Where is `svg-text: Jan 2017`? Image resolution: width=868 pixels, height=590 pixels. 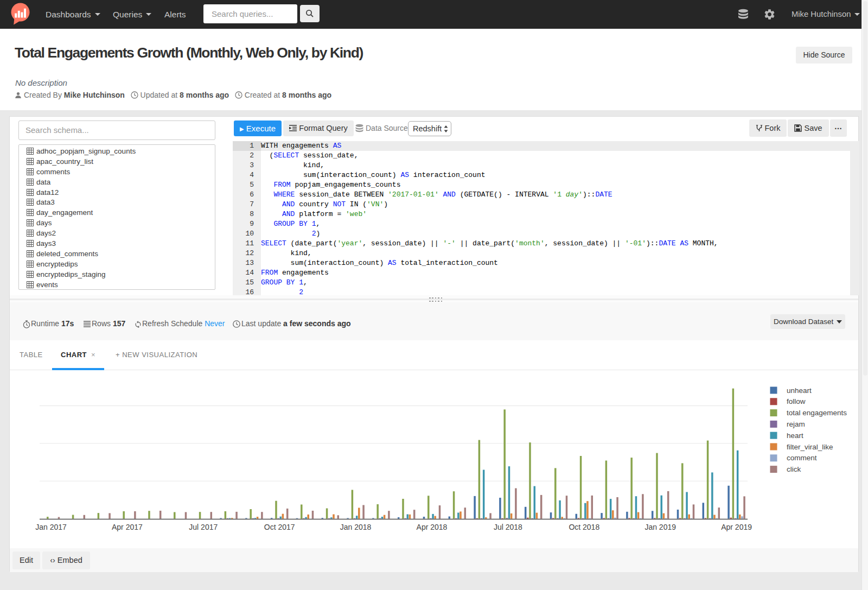 svg-text: Jan 2017 is located at coordinates (51, 527).